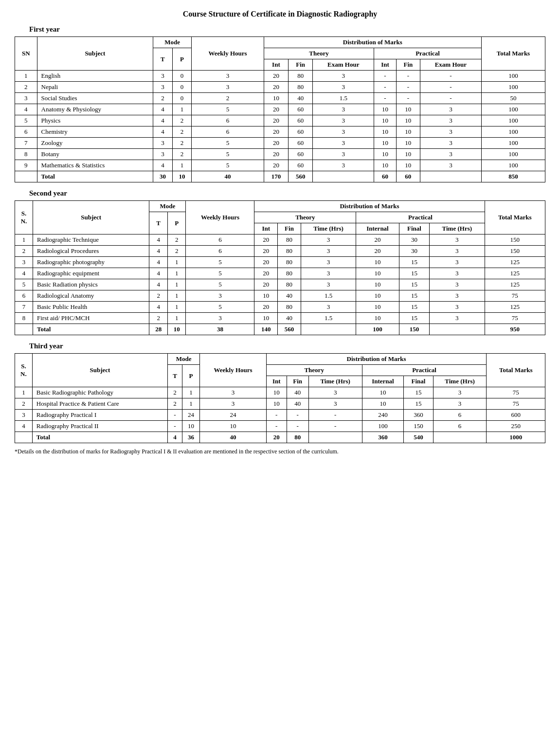 The height and width of the screenshot is (756, 560). Describe the element at coordinates (319, 54) in the screenshot. I see `y1-header-theory: Theory` at that location.